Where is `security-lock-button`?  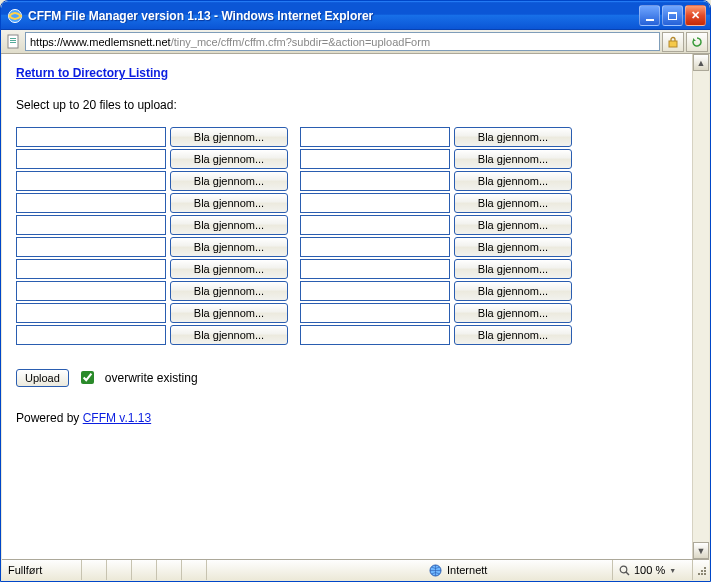 security-lock-button is located at coordinates (673, 42).